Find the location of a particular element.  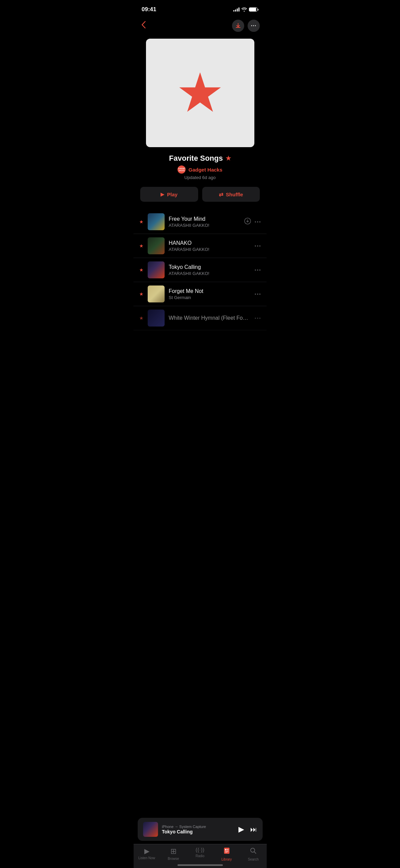

track-list: ★ Free Your Mind ATARASHII GAKKO! ··· ★ … is located at coordinates (200, 270).